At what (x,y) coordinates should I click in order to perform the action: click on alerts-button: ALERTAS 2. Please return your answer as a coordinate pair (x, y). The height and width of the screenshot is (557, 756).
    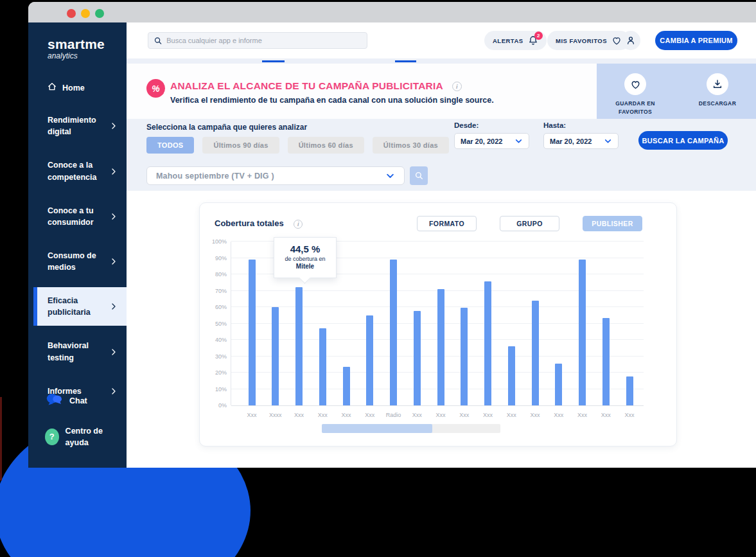
    Looking at the image, I should click on (515, 40).